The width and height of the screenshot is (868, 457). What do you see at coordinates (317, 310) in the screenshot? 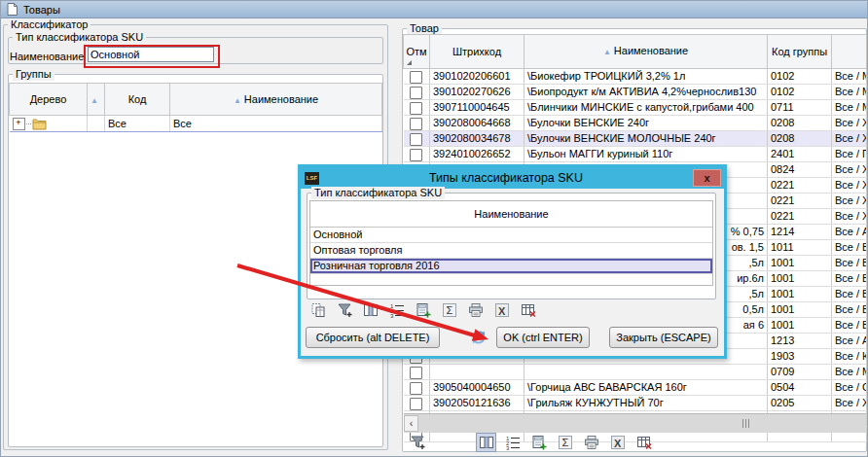
I see `copy-icon` at bounding box center [317, 310].